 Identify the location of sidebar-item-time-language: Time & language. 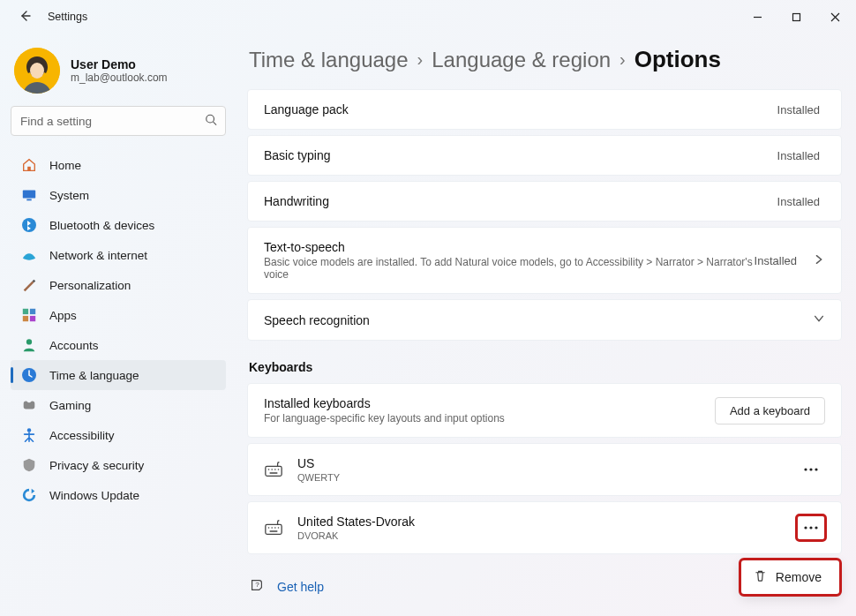
(118, 375).